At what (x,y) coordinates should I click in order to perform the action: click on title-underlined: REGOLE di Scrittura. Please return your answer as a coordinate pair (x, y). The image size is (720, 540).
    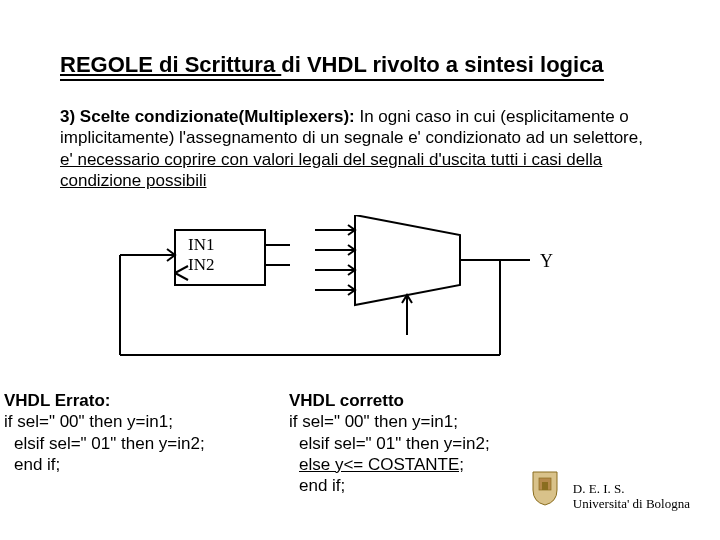
    Looking at the image, I should click on (170, 64).